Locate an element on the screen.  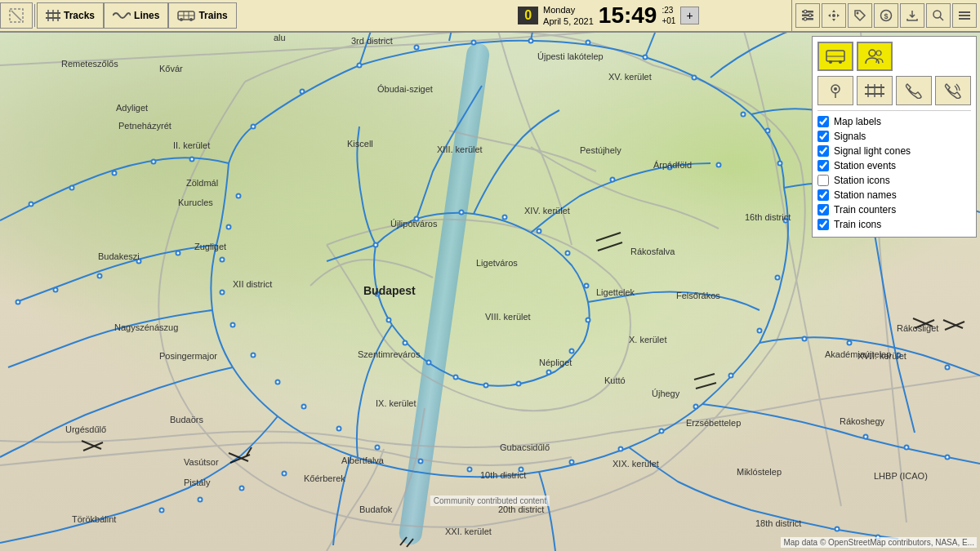
tag-icon is located at coordinates (860, 16).